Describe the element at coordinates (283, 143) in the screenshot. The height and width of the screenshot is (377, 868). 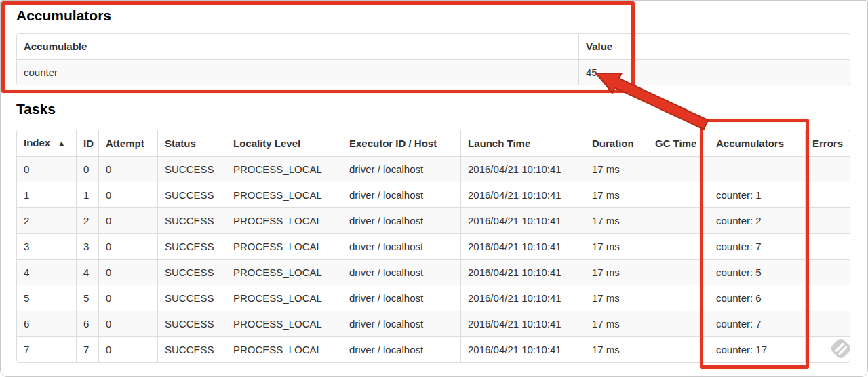
I see `col-header-locality-level: Locality Level` at that location.